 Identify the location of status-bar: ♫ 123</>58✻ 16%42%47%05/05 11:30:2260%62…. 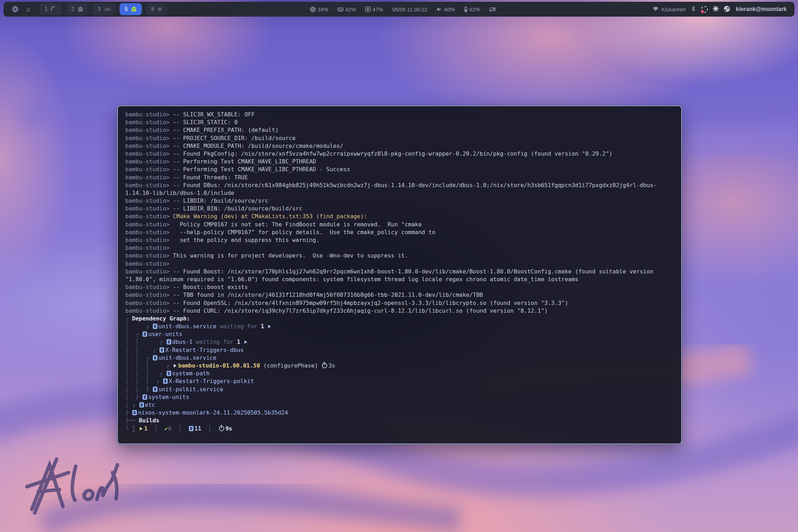
(399, 9).